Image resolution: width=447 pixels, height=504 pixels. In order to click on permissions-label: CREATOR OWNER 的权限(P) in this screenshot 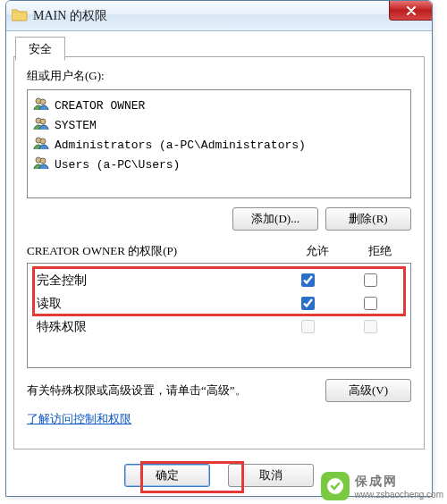, I will do `click(156, 251)`.